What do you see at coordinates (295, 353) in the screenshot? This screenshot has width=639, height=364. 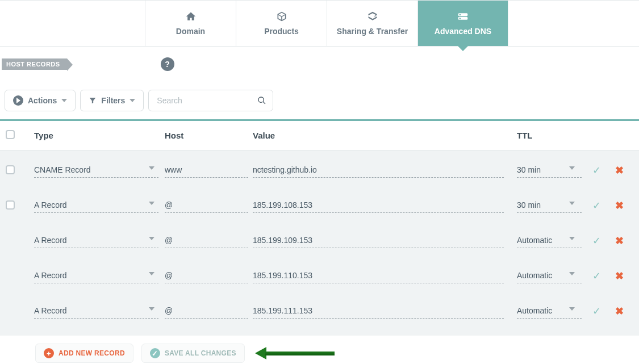 I see `arrow-annotation-icon` at bounding box center [295, 353].